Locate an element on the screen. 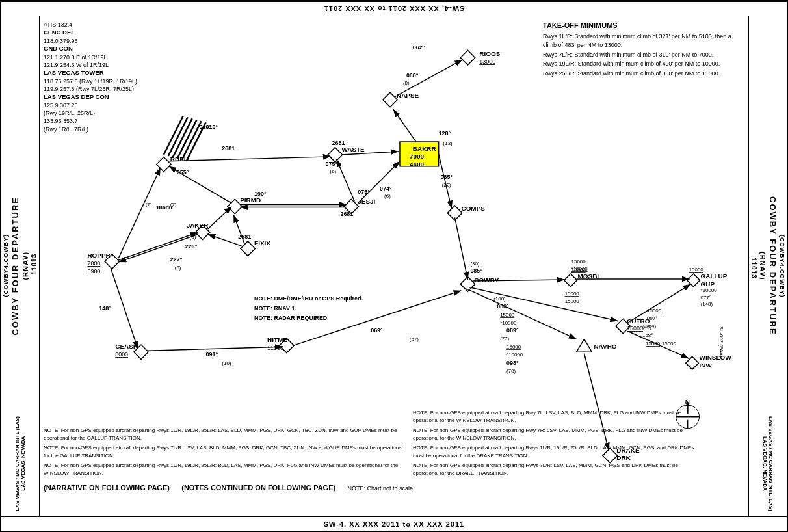  dist-30: (30) is located at coordinates (475, 264).